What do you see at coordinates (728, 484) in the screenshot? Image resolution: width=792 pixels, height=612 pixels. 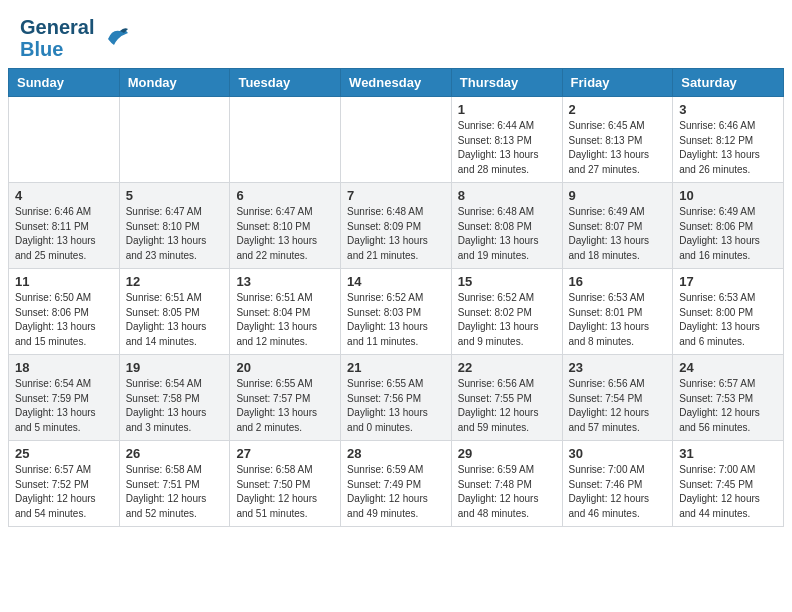 I see `calendar-day-31: 31Sunrise: 7:00 AM Sunset: 7:45 PM Dayli…` at bounding box center [728, 484].